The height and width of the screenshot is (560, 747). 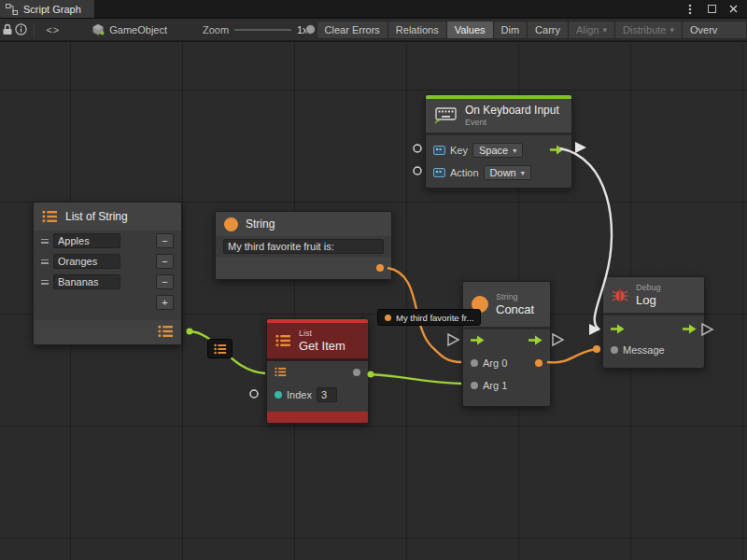 What do you see at coordinates (107, 217) in the screenshot?
I see `node-header: List of String` at bounding box center [107, 217].